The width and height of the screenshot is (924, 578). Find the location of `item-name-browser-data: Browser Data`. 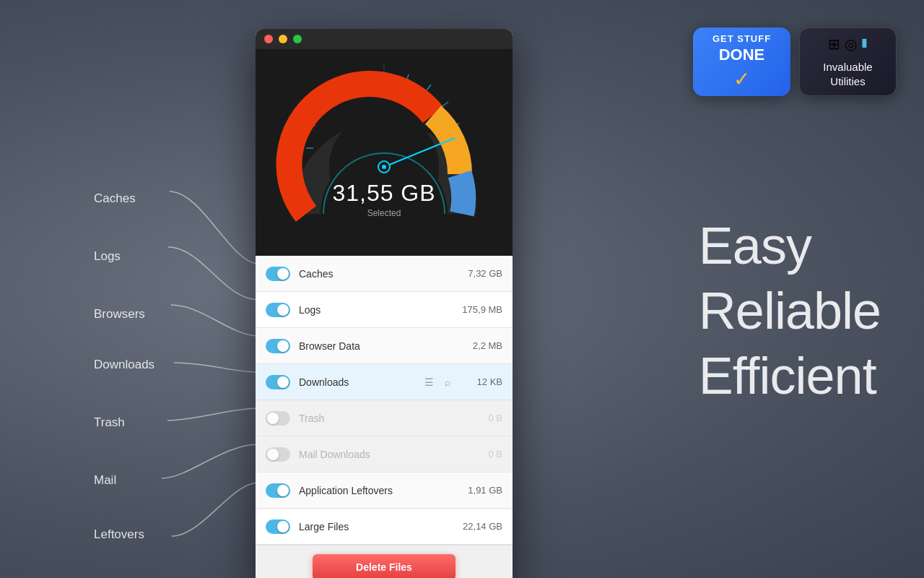

item-name-browser-data: Browser Data is located at coordinates (381, 346).